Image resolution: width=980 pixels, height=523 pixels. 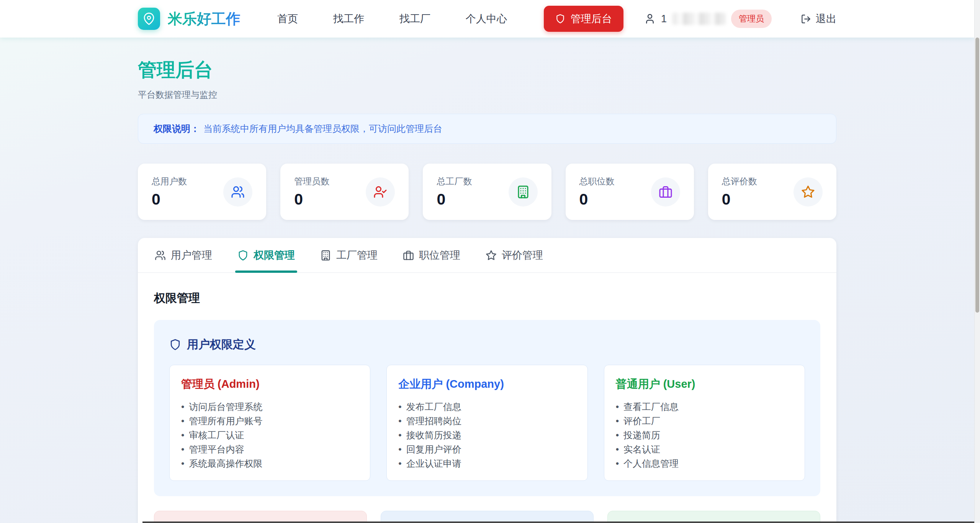 I want to click on role-permission-list: 查看工厂信息 评价工厂 投递简历 实名认证 个人信息管理, so click(x=705, y=435).